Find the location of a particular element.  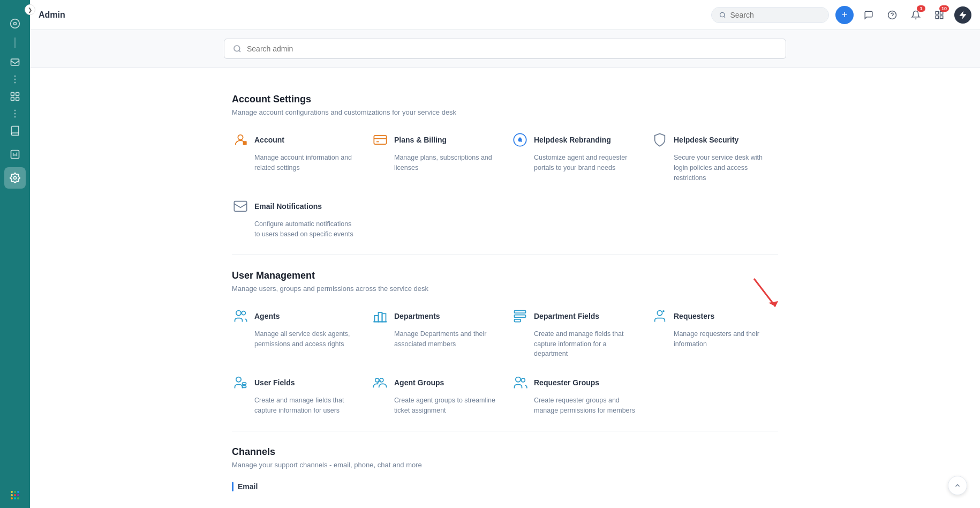

card-agents: Agents Manage all service desk agents, p… is located at coordinates (296, 333).